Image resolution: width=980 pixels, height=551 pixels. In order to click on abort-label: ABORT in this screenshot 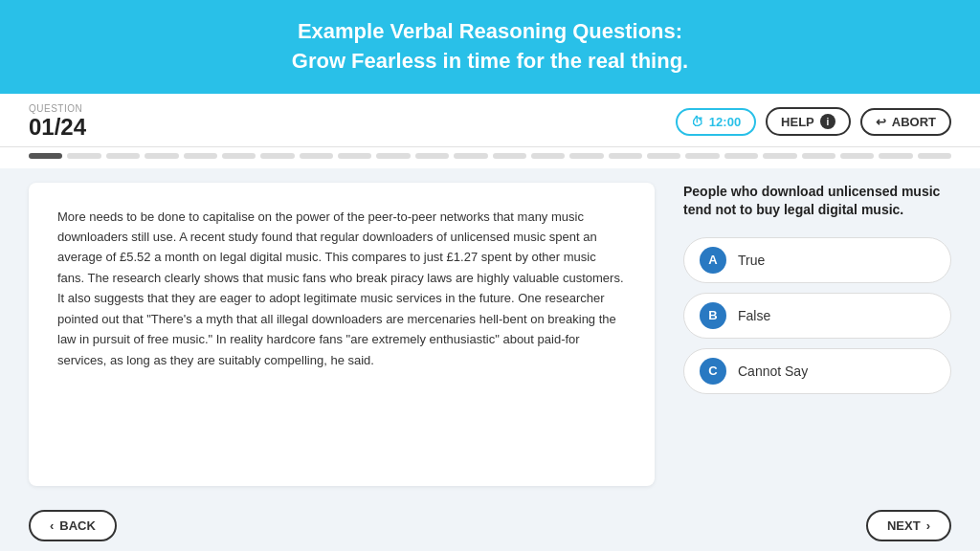, I will do `click(914, 122)`.